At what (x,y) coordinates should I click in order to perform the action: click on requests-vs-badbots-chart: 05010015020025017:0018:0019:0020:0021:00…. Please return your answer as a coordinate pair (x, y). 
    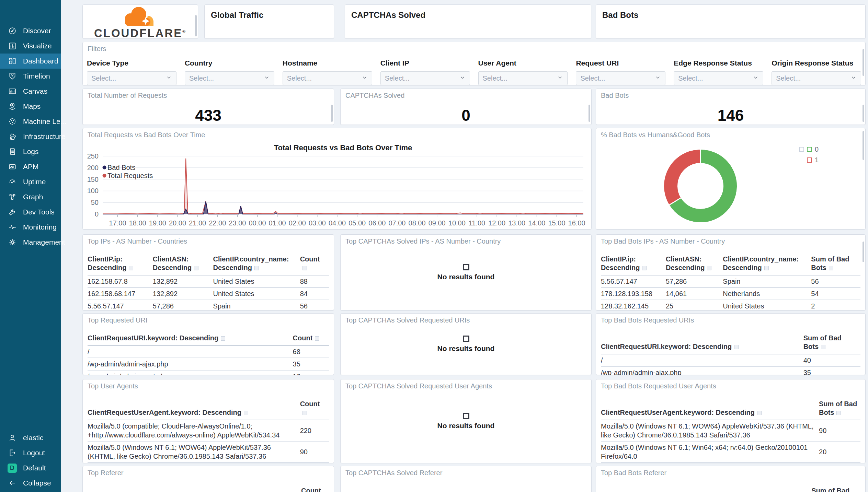
    Looking at the image, I should click on (337, 179).